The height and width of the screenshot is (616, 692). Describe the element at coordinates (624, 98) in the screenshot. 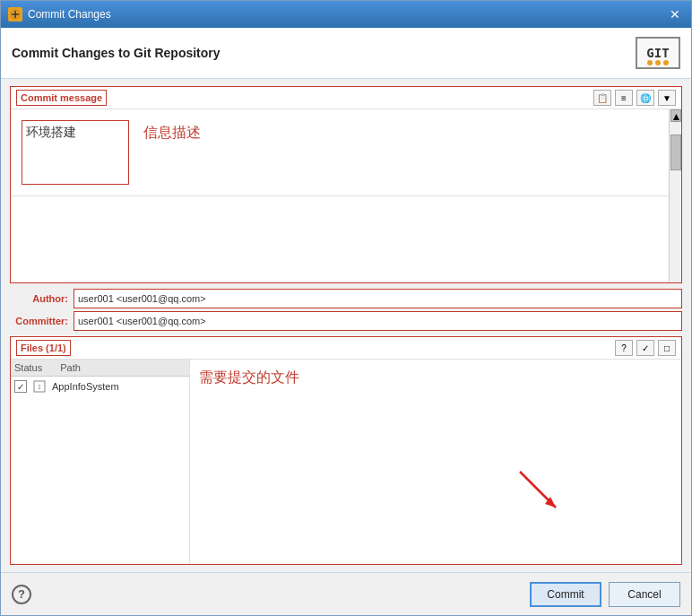

I see `toolbar-btn-list: ≡` at that location.